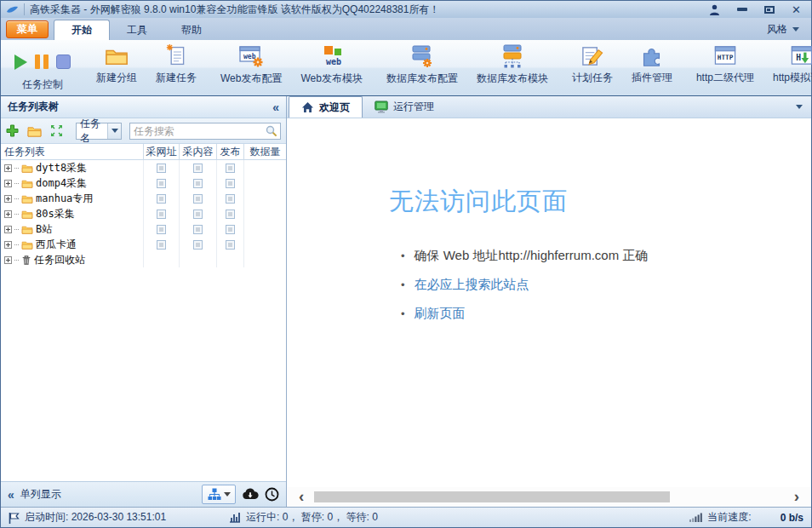 This screenshot has height=528, width=812. What do you see at coordinates (404, 107) in the screenshot?
I see `tab-run-management: 运行管理` at bounding box center [404, 107].